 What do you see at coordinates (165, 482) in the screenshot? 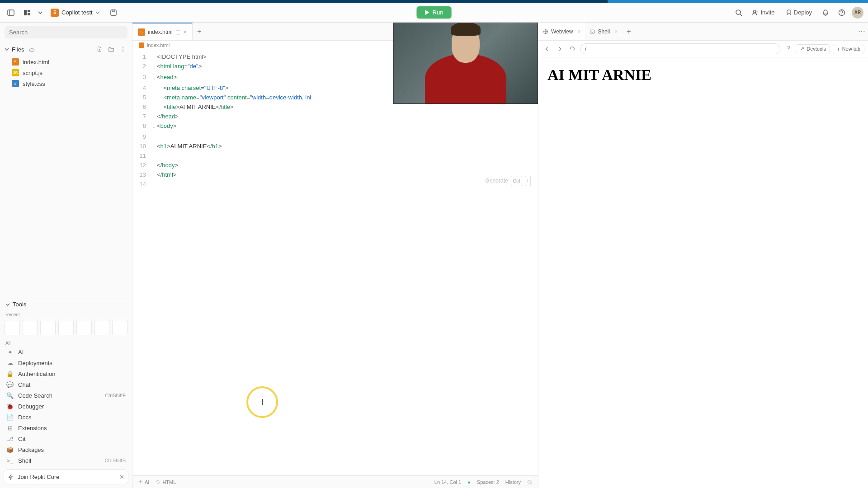
I see `status-lang: HTML` at bounding box center [165, 482].